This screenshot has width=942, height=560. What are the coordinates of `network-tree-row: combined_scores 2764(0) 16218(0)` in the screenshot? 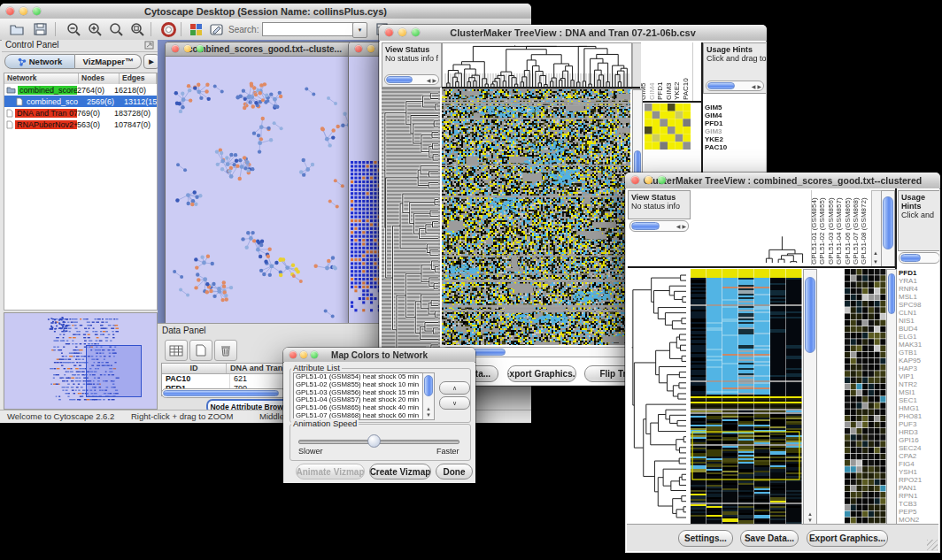 It's located at (81, 90).